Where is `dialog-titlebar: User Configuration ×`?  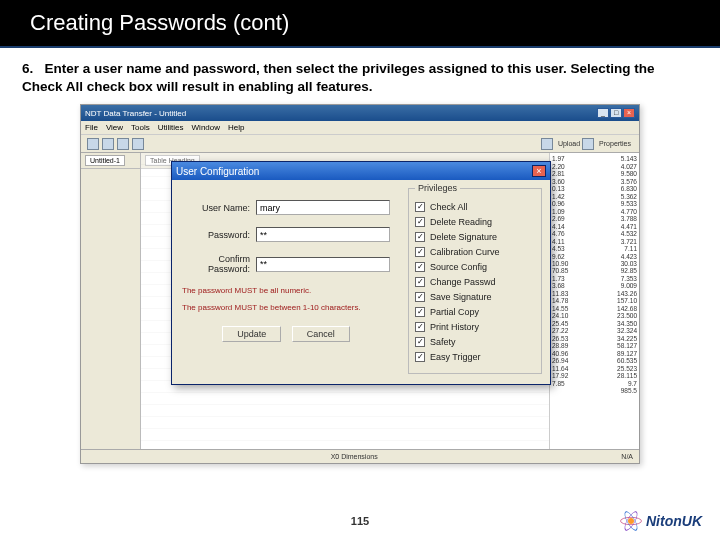 dialog-titlebar: User Configuration × is located at coordinates (361, 171).